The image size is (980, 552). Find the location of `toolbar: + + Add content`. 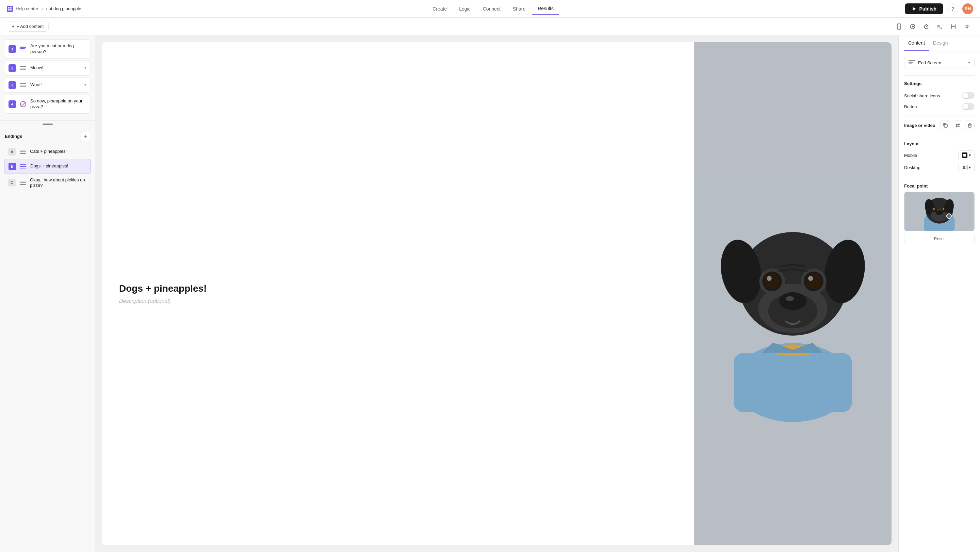

toolbar: + + Add content is located at coordinates (490, 27).